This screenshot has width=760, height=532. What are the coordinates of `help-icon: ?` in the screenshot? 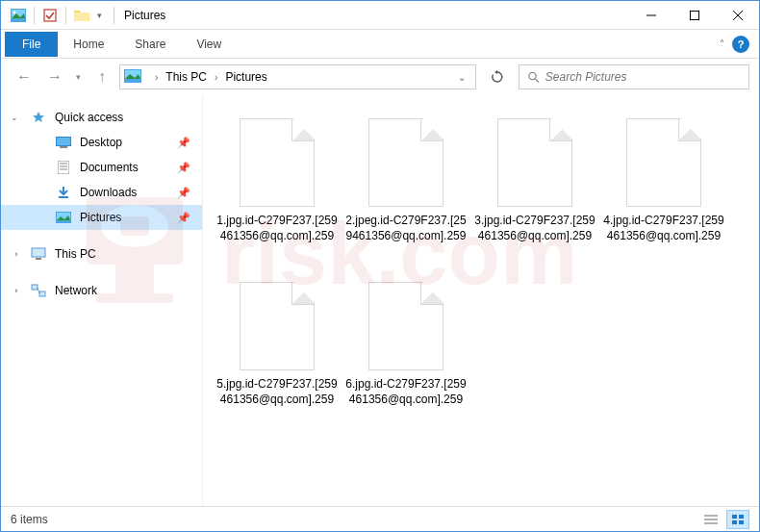 It's located at (741, 44).